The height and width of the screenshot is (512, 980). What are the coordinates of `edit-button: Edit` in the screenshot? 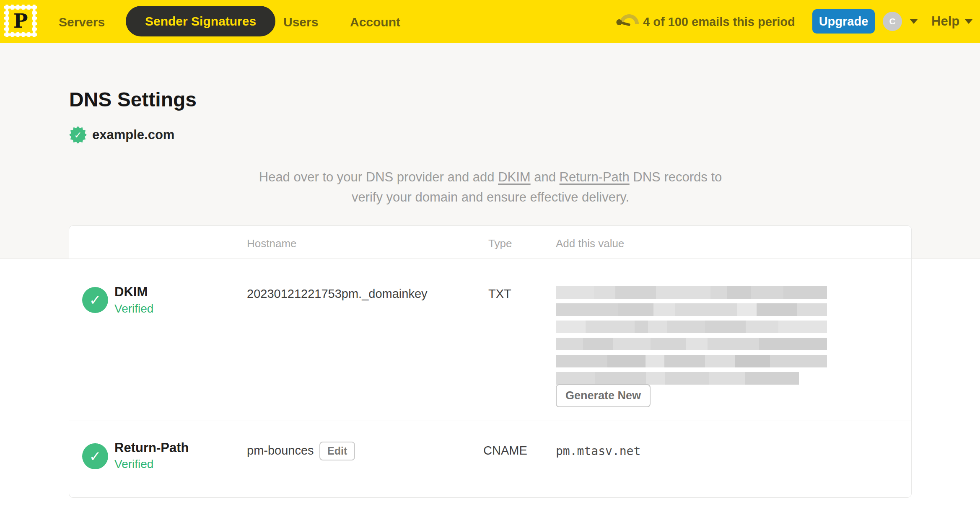 It's located at (337, 451).